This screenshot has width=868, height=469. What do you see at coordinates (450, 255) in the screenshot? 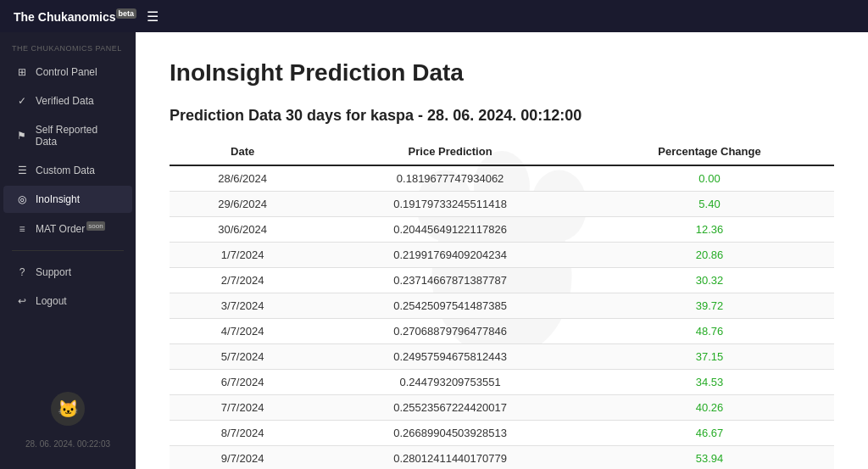
I see `cell-price: 0.21991769409204234` at bounding box center [450, 255].